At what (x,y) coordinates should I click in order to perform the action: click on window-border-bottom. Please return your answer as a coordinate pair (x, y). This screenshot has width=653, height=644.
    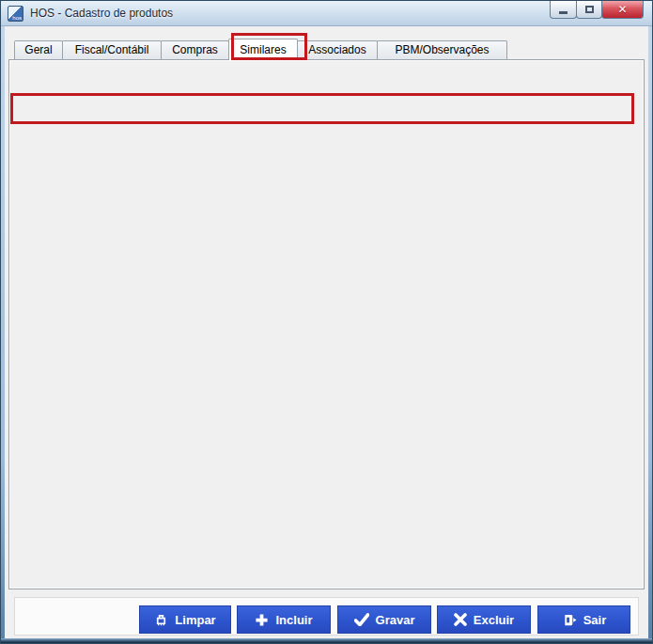
    Looking at the image, I should click on (327, 641).